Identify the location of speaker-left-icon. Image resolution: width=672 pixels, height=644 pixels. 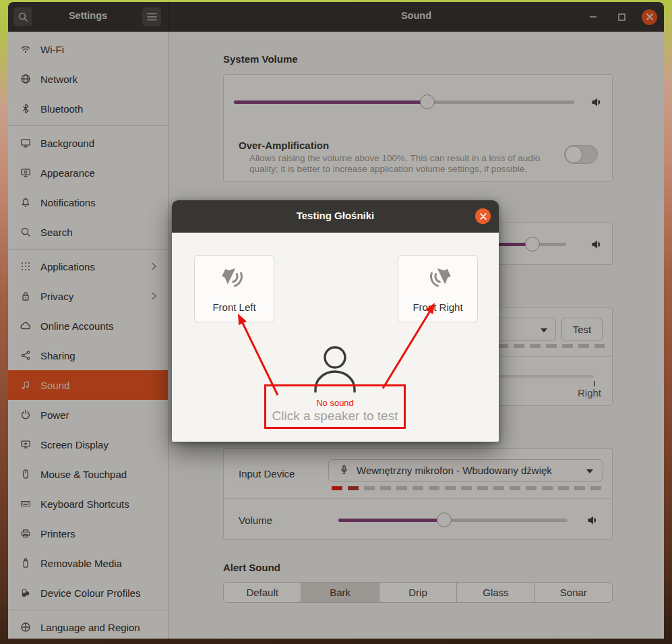
(235, 278).